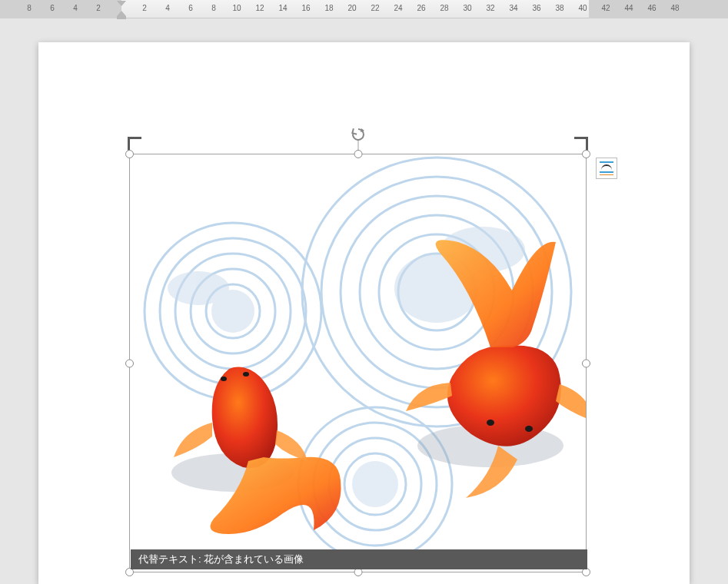 Image resolution: width=728 pixels, height=584 pixels. I want to click on first-line-indent-marker, so click(121, 3).